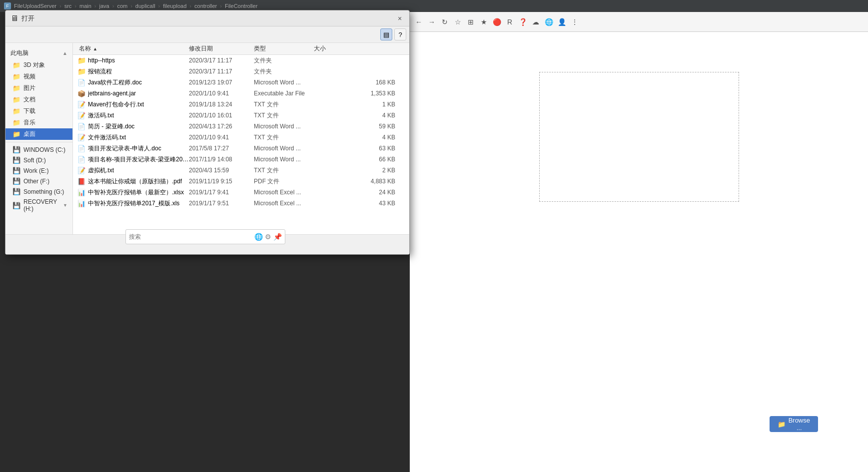 Image resolution: width=868 pixels, height=472 pixels. Describe the element at coordinates (207, 18) in the screenshot. I see `dialog-titlebar: 🖥 打开 ×` at that location.